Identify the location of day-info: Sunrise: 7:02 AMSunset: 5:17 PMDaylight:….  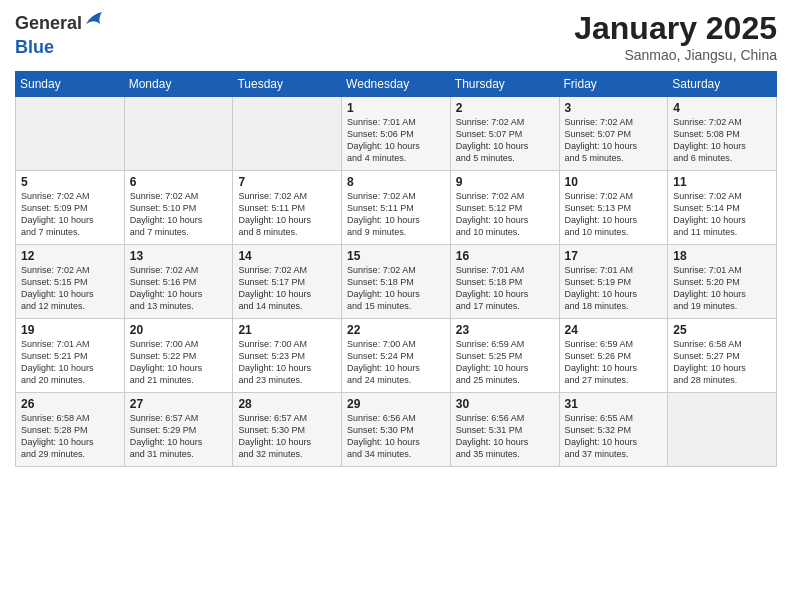
(287, 288).